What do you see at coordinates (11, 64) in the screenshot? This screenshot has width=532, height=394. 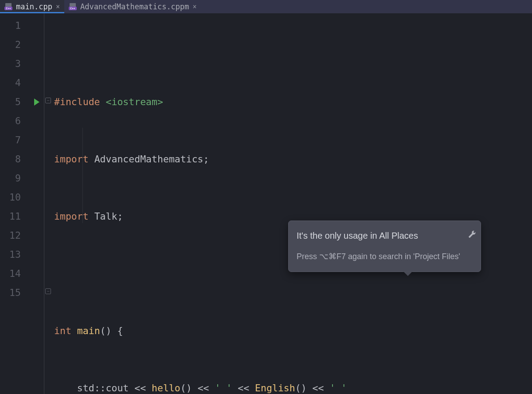 I see `line-number: 3` at bounding box center [11, 64].